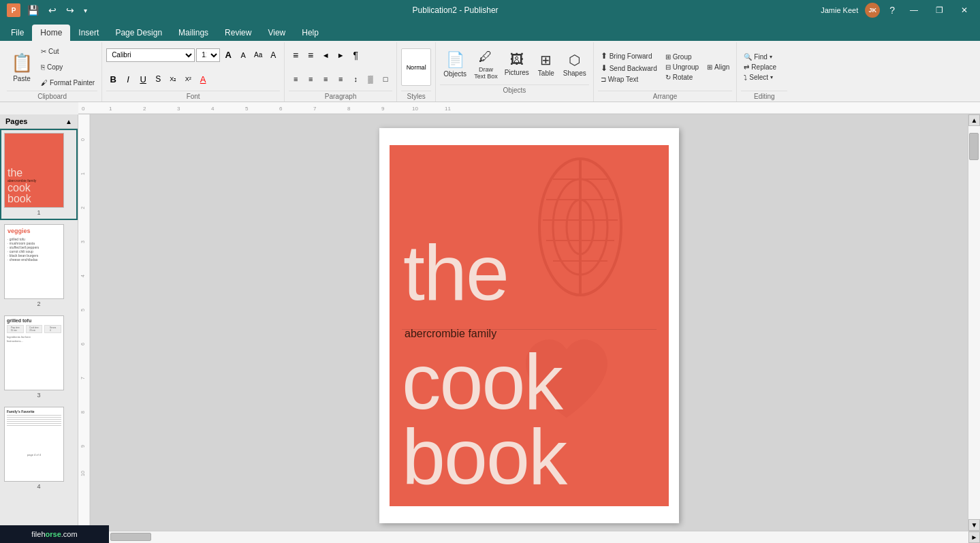 The width and height of the screenshot is (980, 543). I want to click on styles-dropdown: Normal, so click(416, 67).